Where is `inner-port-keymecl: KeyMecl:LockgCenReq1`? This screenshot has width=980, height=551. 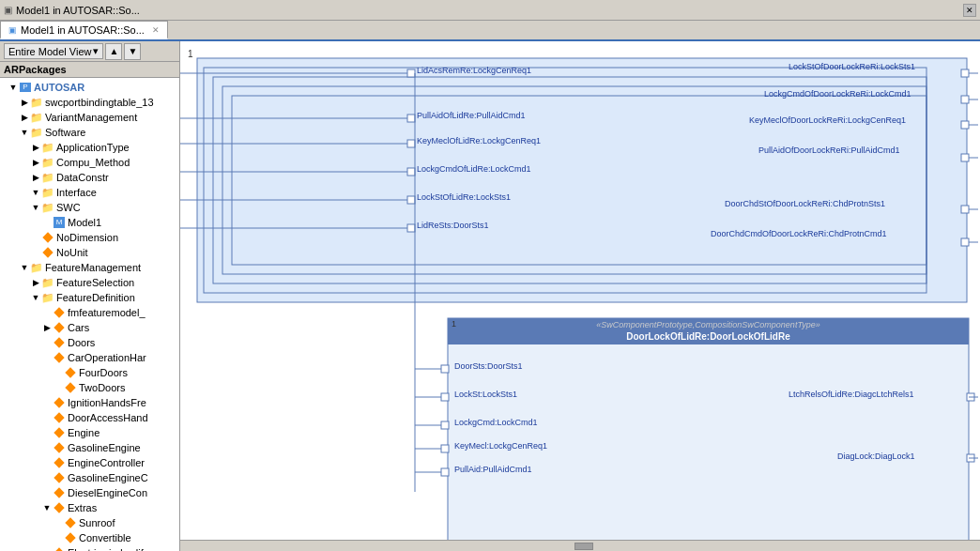 inner-port-keymecl: KeyMecl:LockgCenReq1 is located at coordinates (501, 446).